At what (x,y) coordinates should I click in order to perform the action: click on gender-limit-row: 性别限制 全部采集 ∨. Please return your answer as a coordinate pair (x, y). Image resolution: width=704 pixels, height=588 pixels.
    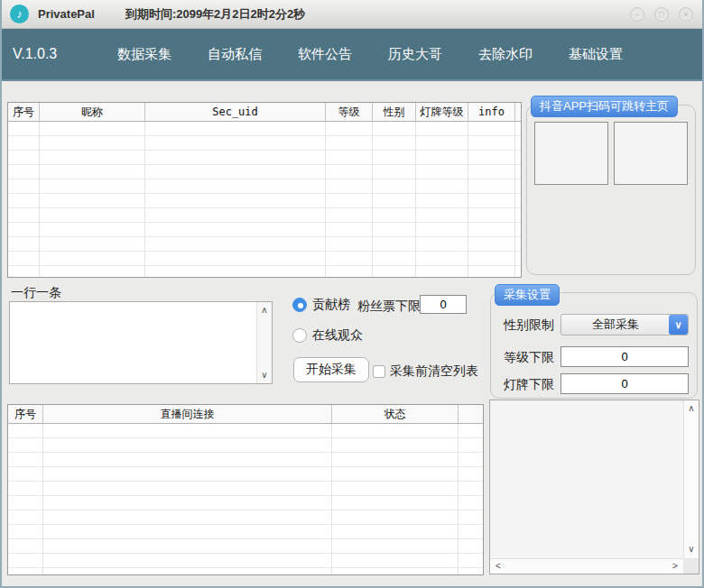
    Looking at the image, I should click on (594, 325).